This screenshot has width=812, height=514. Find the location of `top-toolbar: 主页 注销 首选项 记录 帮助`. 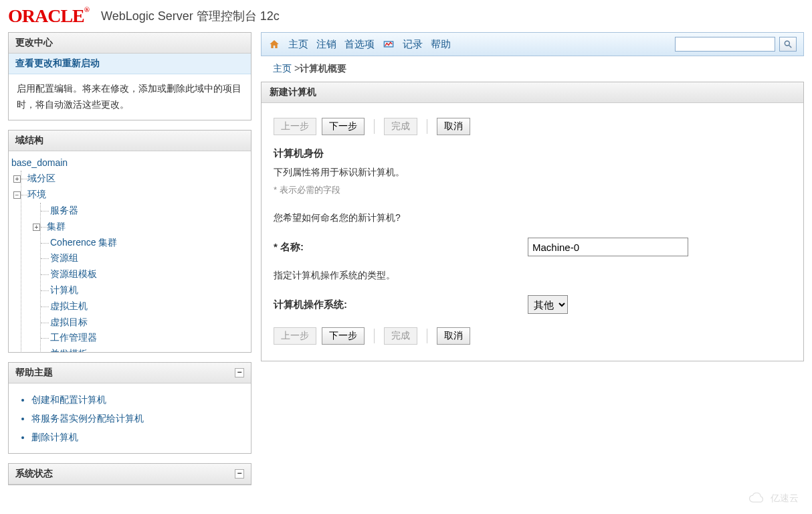

top-toolbar: 主页 注销 首选项 记录 帮助 is located at coordinates (532, 44).